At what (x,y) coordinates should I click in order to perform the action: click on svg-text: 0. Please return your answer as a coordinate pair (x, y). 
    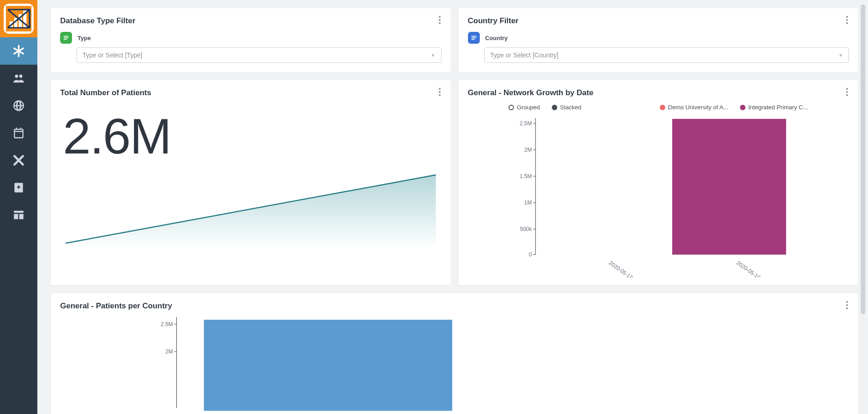
    Looking at the image, I should click on (530, 255).